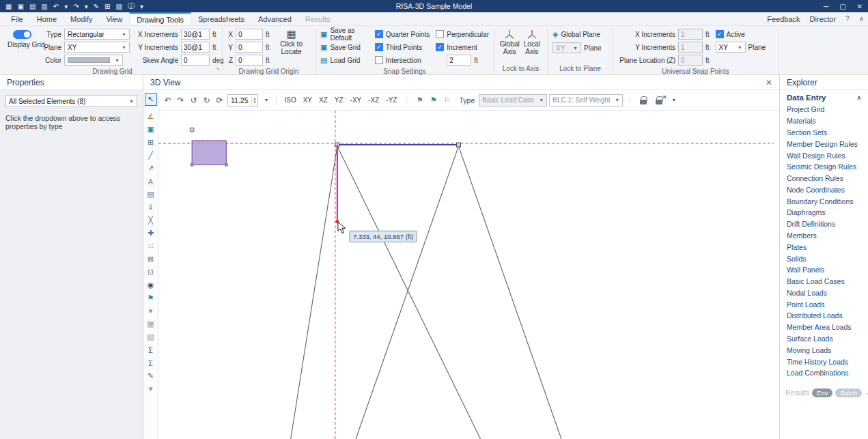 The width and height of the screenshot is (868, 439). Describe the element at coordinates (168, 100) in the screenshot. I see `rotate-ccw-icon: ↶` at that location.